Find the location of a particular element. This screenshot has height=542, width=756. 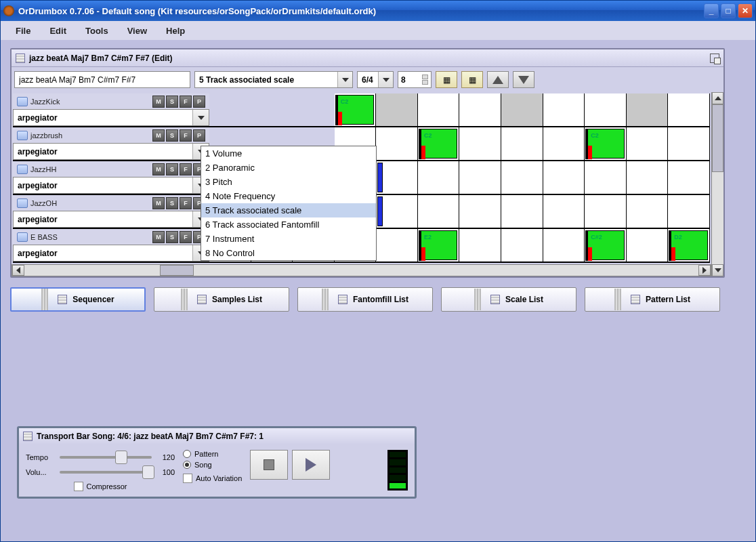

scroll-left-arrow is located at coordinates (18, 270).